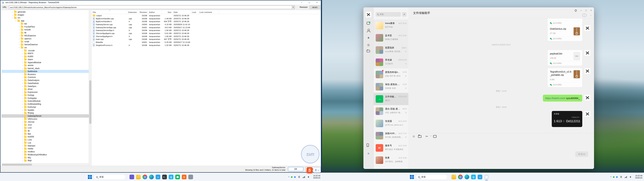  What do you see at coordinates (45, 56) in the screenshot?
I see `tree-item: › 61850` at bounding box center [45, 56].